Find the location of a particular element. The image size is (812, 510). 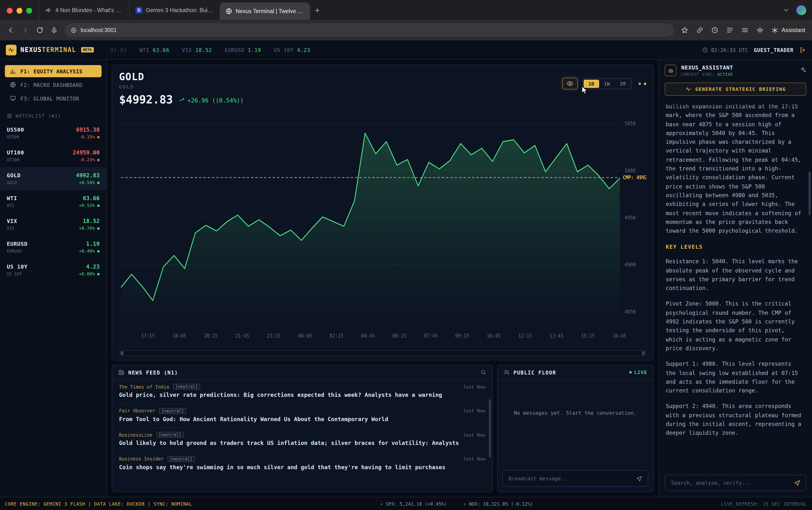

svg-text: 09:15 is located at coordinates (462, 336).